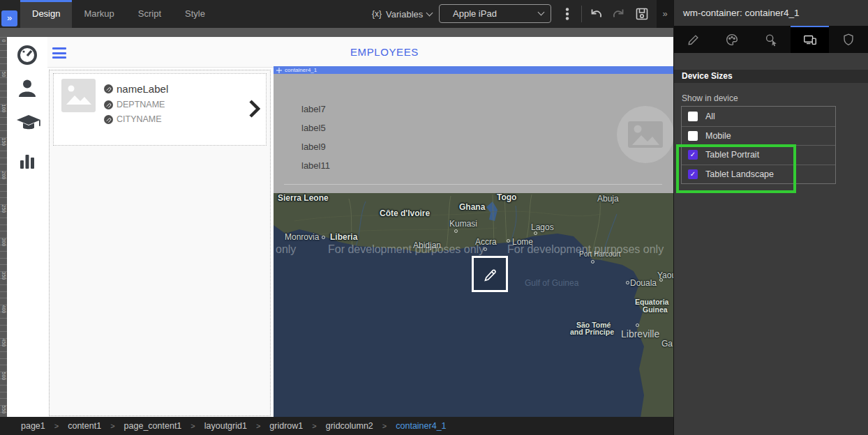 The height and width of the screenshot is (435, 868). Describe the element at coordinates (27, 124) in the screenshot. I see `education-cap-icon` at that location.